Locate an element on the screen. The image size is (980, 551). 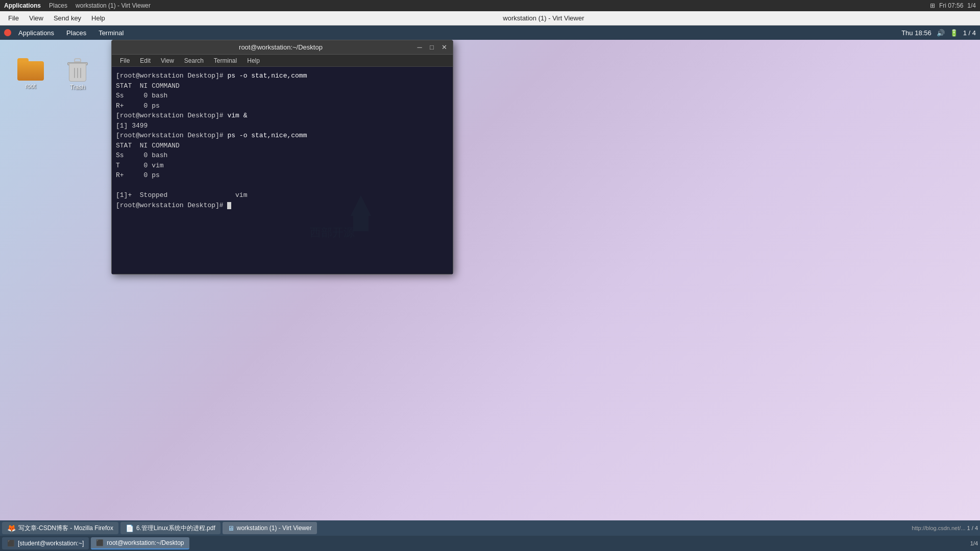
terminal-body: [root@workstation Desktop]# ps -o stat,n… is located at coordinates (282, 170).